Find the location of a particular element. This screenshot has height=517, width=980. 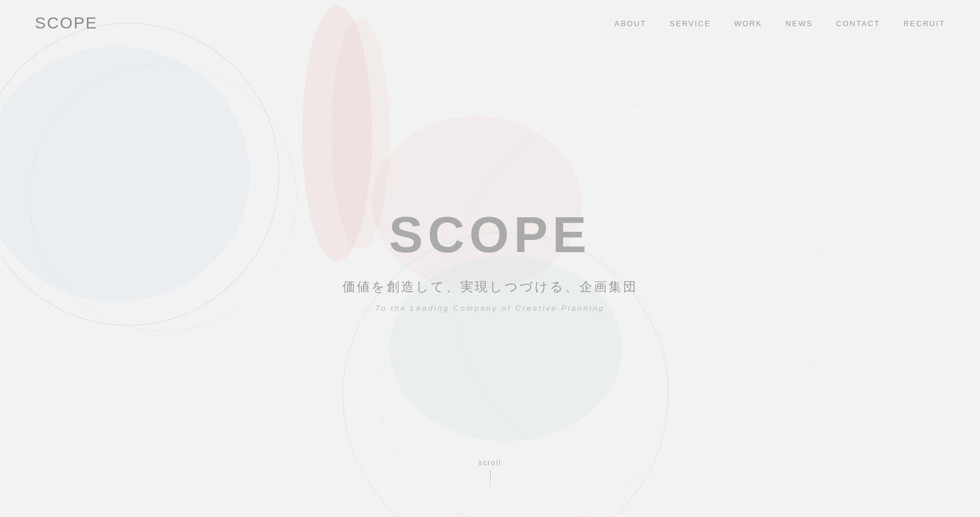

nav-item-contact: CONTACT is located at coordinates (858, 23).